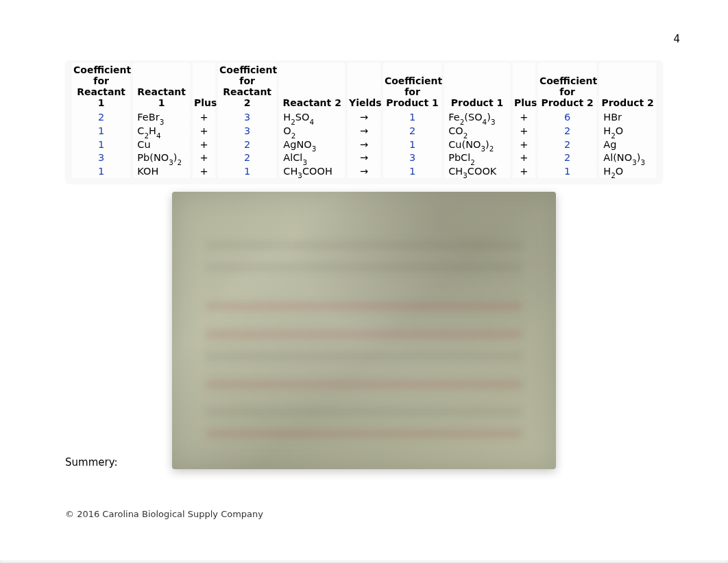  I want to click on th-plus2: Plus, so click(524, 87).